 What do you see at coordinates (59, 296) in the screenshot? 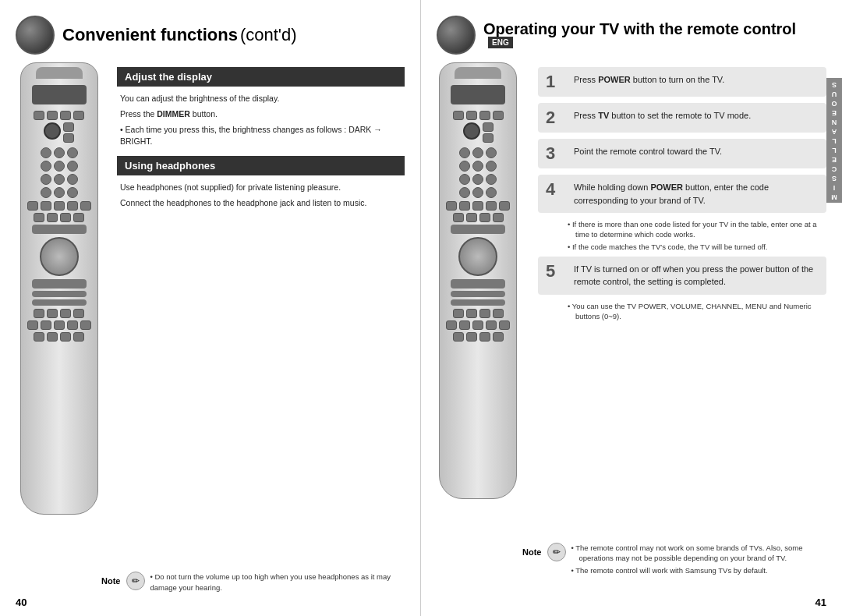
I see `left-remote-illustration` at bounding box center [59, 296].